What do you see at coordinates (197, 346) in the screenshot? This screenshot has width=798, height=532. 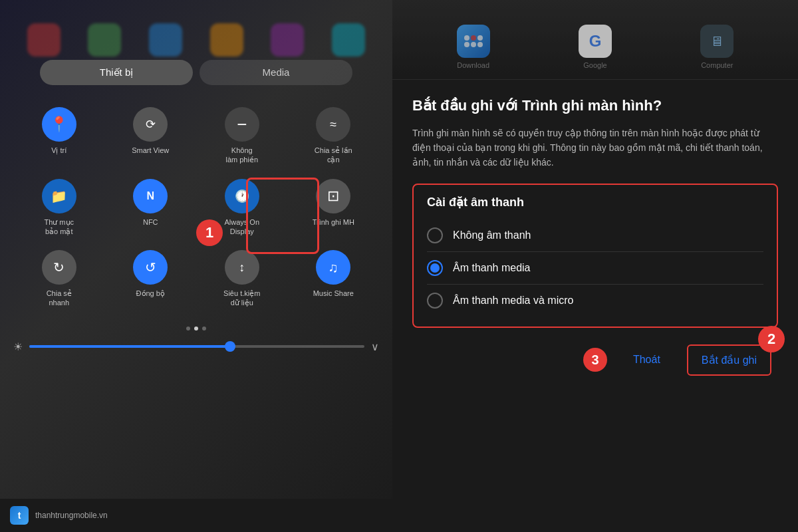 I see `brightness-bar` at bounding box center [197, 346].